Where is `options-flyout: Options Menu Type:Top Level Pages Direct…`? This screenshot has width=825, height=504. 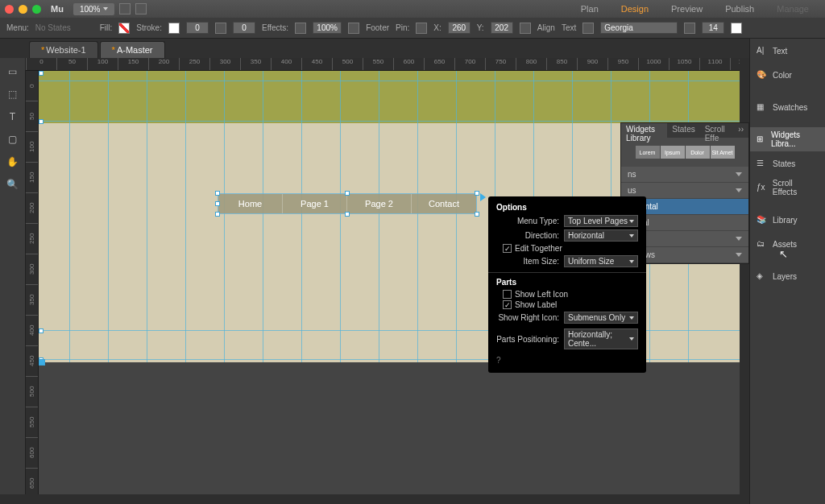
options-flyout: Options Menu Type:Top Level Pages Direct… is located at coordinates (567, 285).